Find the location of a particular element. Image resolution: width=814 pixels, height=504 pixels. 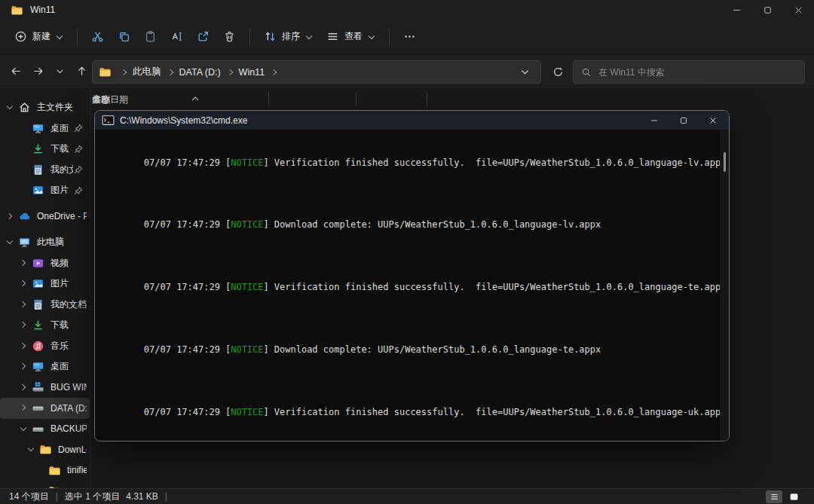

cut-button is located at coordinates (98, 37).